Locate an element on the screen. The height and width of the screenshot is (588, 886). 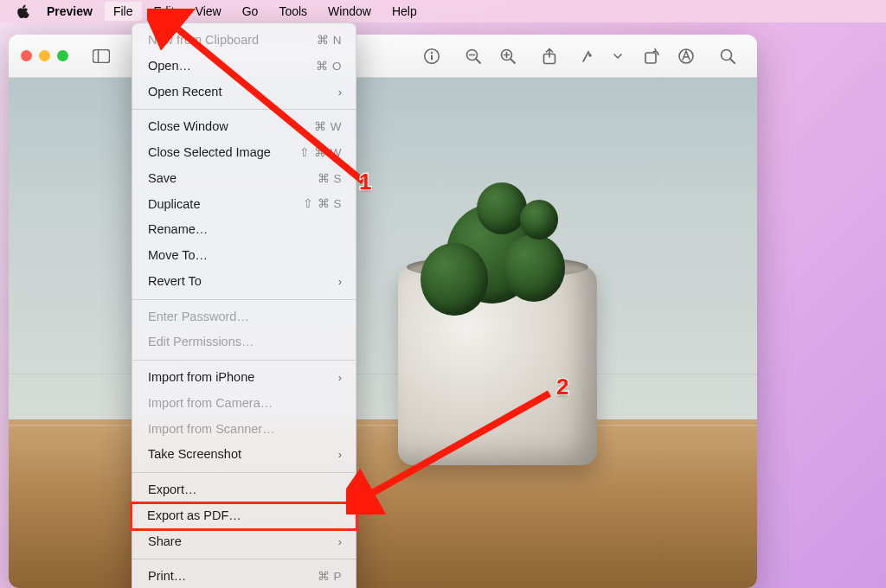
menu-item-label: Revert To is located at coordinates (241, 282).